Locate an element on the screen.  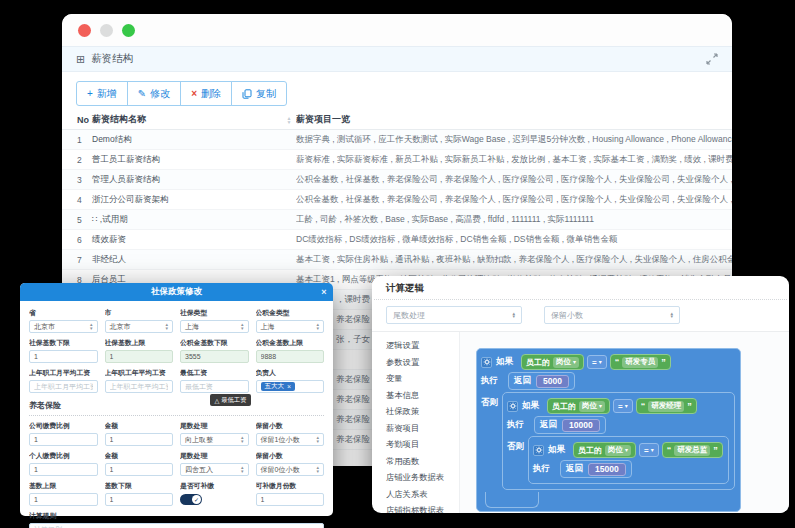
category-item: 社保政策 is located at coordinates (422, 412).